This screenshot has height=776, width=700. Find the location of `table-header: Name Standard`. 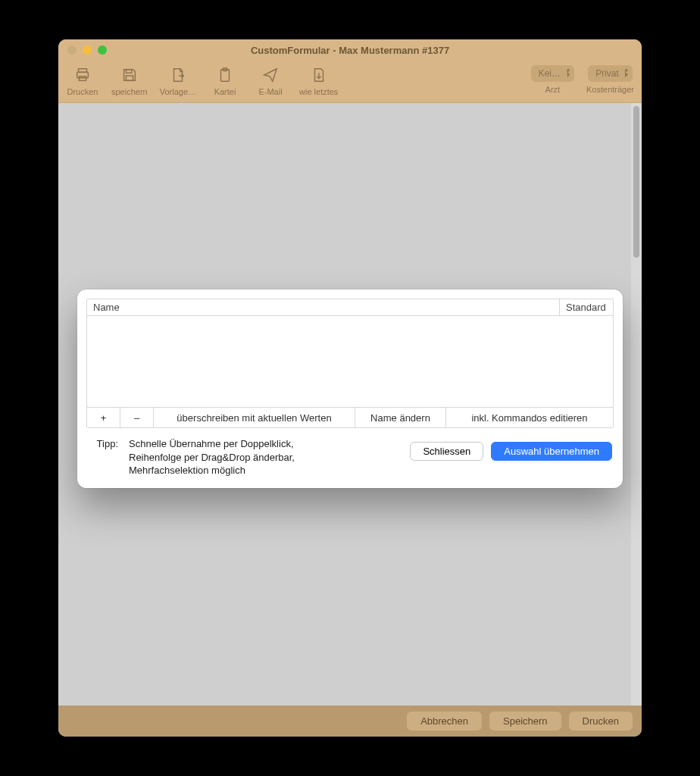

table-header: Name Standard is located at coordinates (350, 308).